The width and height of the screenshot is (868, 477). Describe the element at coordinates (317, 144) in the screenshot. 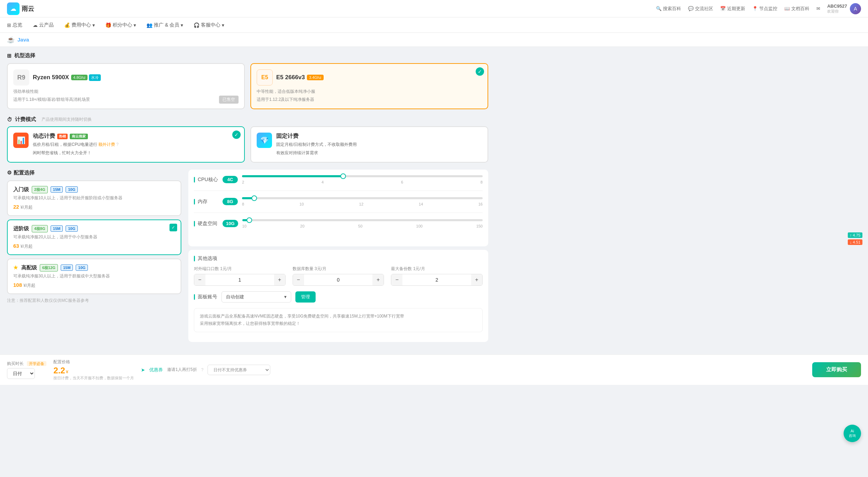

I see `fixed-content: 固定计费 固定月租/日租制计费方式，不收取额外费用 有效应对持续计算需求` at that location.